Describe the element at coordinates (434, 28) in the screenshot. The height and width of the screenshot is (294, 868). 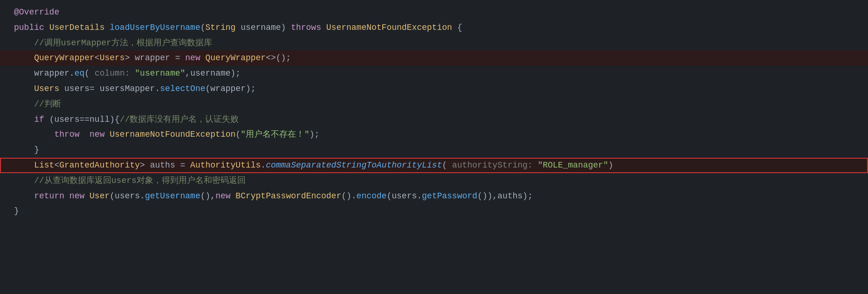
I see `code-line: public UserDetails loadUserByUsername(St…` at that location.